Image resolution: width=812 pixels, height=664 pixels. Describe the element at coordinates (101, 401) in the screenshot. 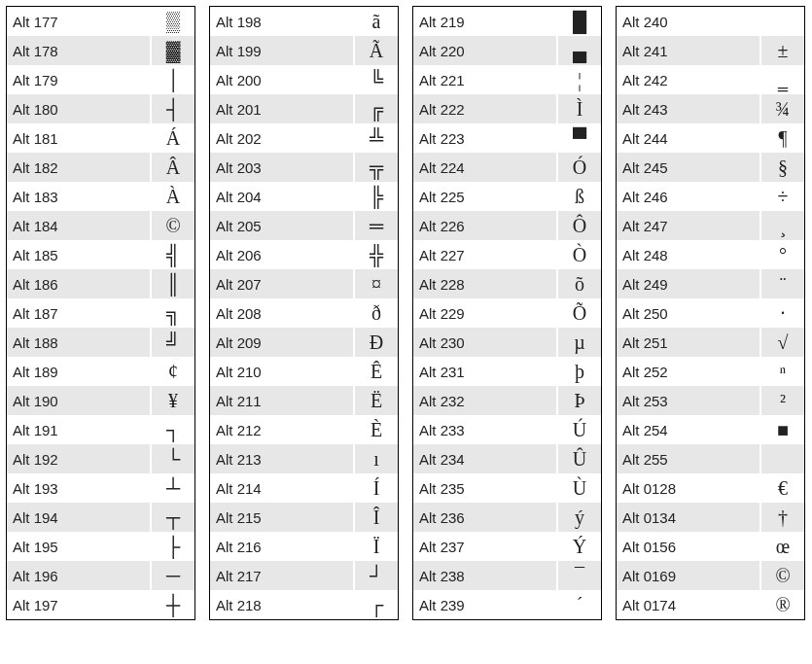

I see `table-row: Alt 190¥` at that location.